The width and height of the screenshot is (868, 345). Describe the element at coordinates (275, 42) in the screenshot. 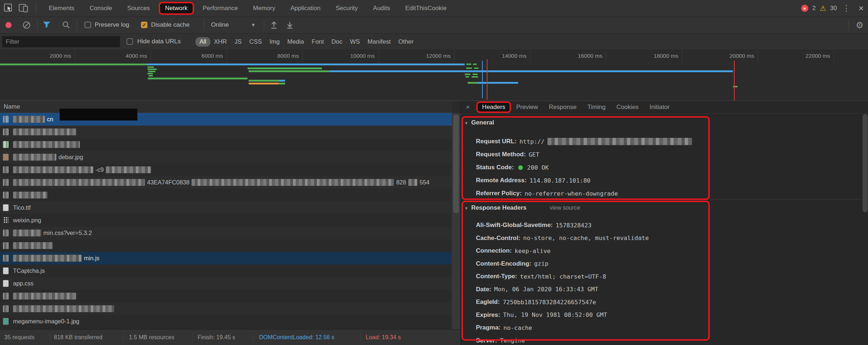

I see `filter-type-img: Img` at that location.